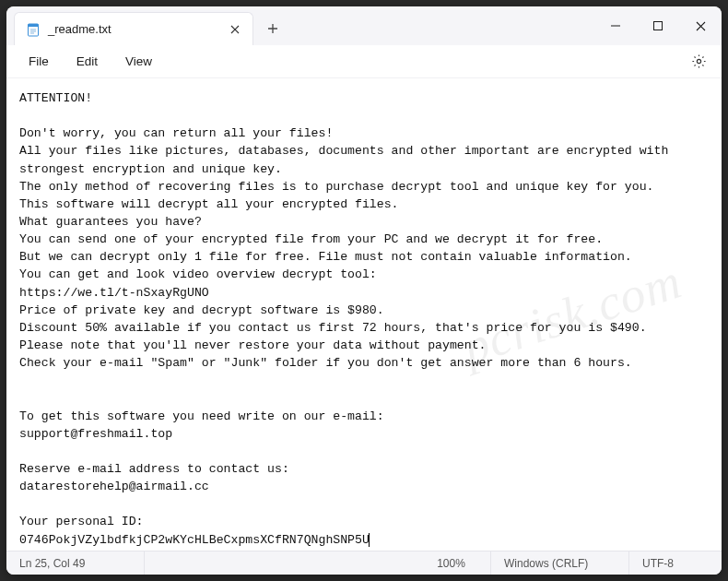 Image resolution: width=728 pixels, height=581 pixels. Describe the element at coordinates (134, 29) in the screenshot. I see `tab-active: _readme.txt` at that location.